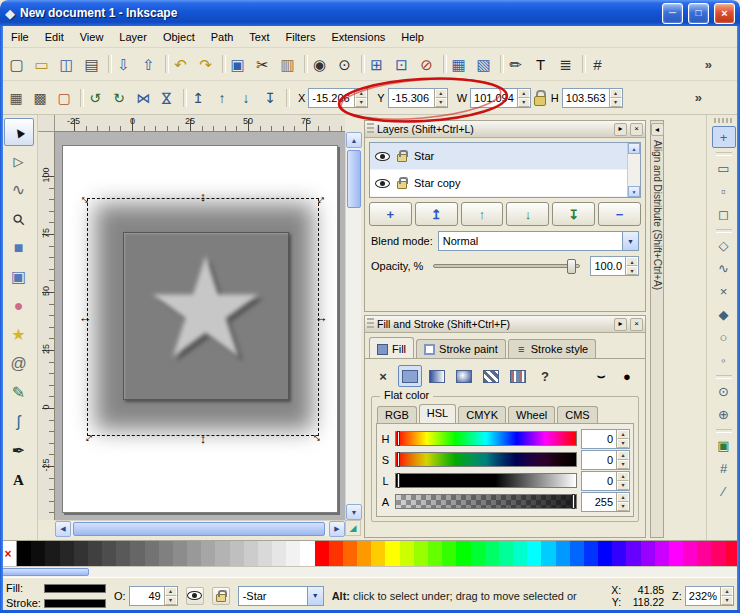  I want to click on panel-expand-button: ◂, so click(658, 130).